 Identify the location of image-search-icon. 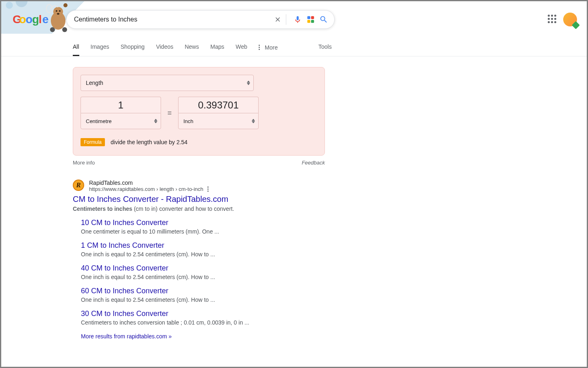
(311, 19).